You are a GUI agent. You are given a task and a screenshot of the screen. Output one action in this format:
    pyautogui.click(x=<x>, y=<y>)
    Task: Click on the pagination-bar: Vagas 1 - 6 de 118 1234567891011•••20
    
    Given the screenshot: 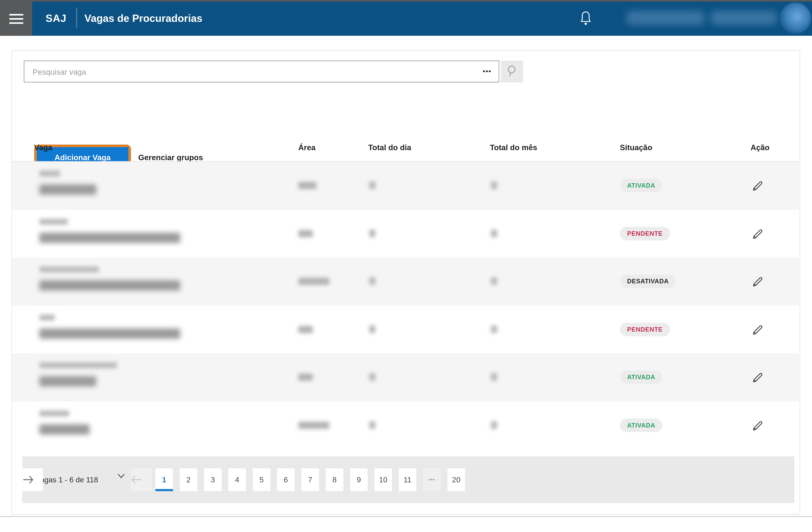 What is the action you would take?
    pyautogui.click(x=408, y=480)
    